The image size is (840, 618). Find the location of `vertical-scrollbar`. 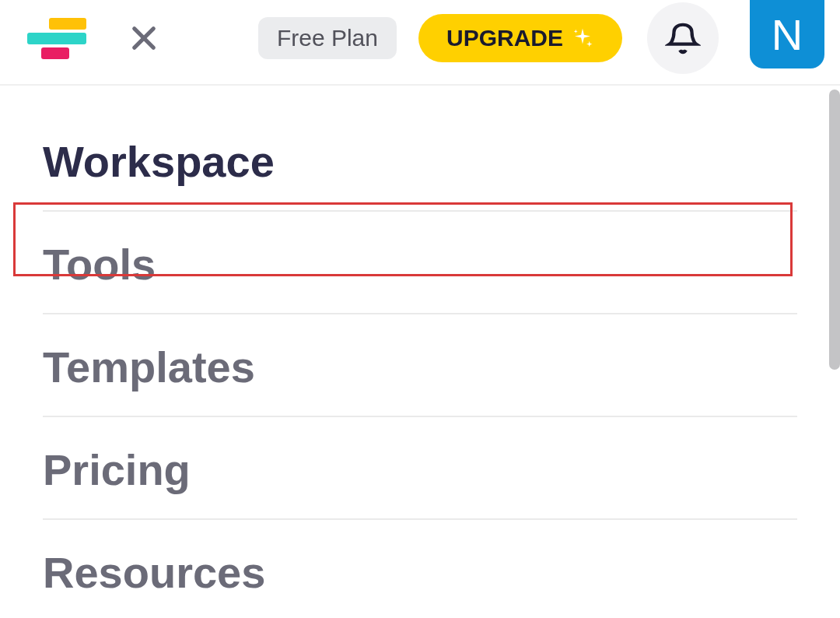

vertical-scrollbar is located at coordinates (835, 230).